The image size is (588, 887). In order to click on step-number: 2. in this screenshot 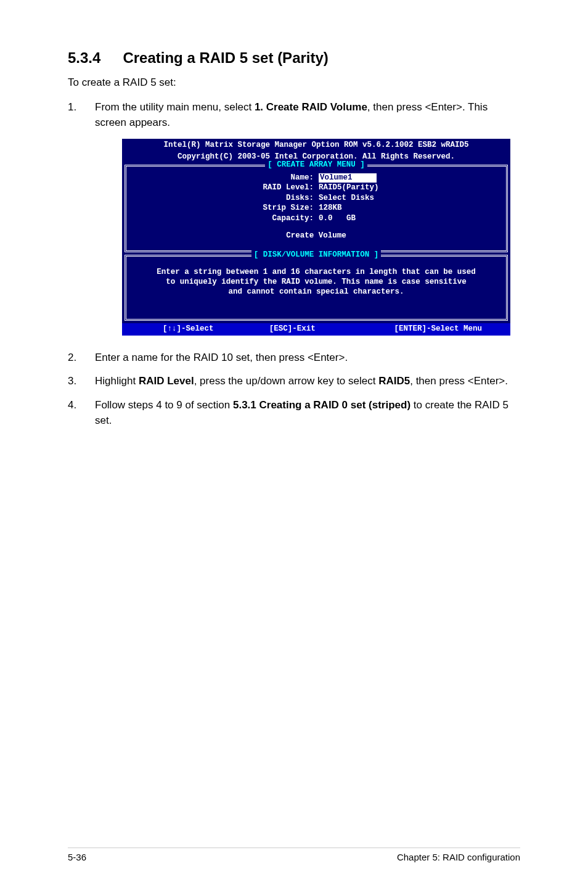, I will do `click(72, 358)`.